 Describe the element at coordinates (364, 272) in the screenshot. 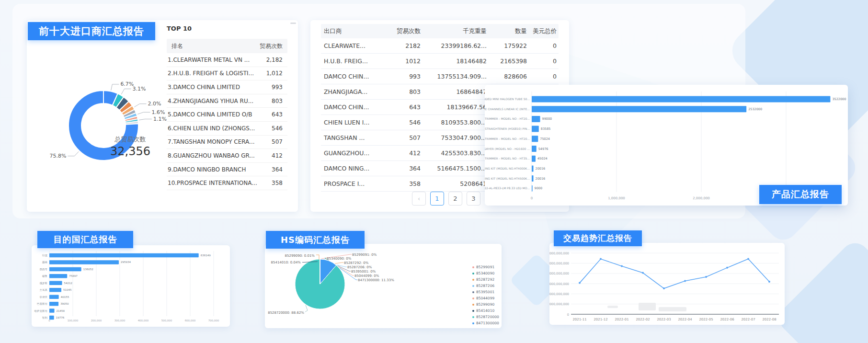

I see `pie-callout-label: 85395001: 0%` at that location.